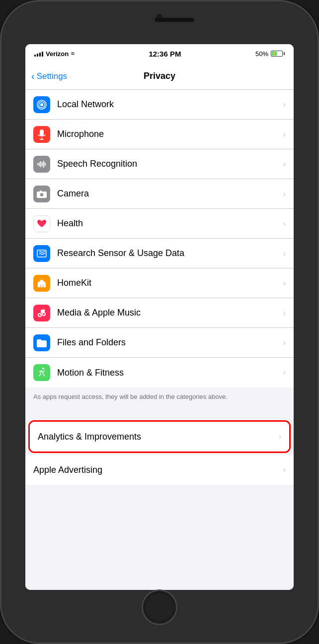 The image size is (319, 644). Describe the element at coordinates (42, 134) in the screenshot. I see `microphone-icon` at that location.